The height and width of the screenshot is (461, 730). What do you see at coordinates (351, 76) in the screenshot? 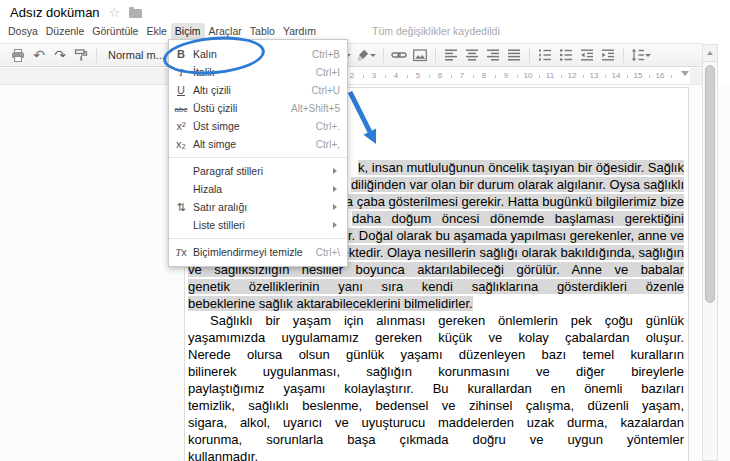
I see `ruler: 2345678910111213141516` at bounding box center [351, 76].